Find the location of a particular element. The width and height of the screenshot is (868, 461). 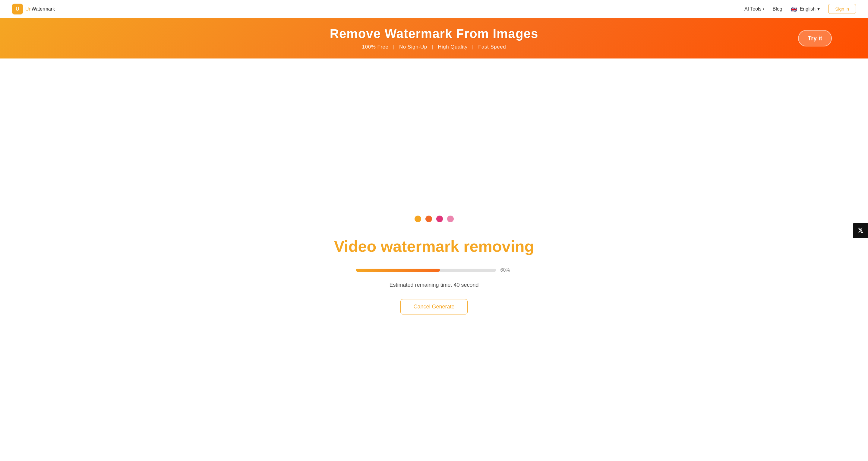

logo-watermark: Watermark is located at coordinates (43, 9).